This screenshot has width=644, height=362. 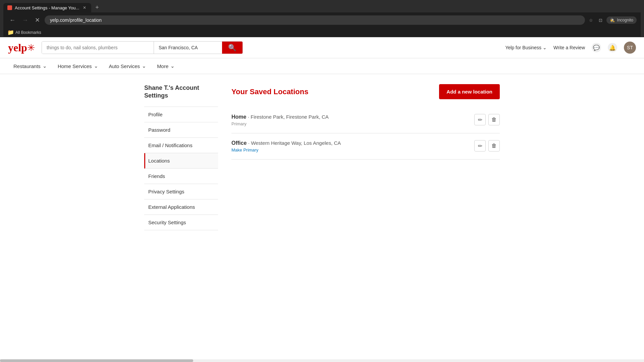 I want to click on sidebar-nav: Profile Password Email / Notifications L…, so click(x=181, y=168).